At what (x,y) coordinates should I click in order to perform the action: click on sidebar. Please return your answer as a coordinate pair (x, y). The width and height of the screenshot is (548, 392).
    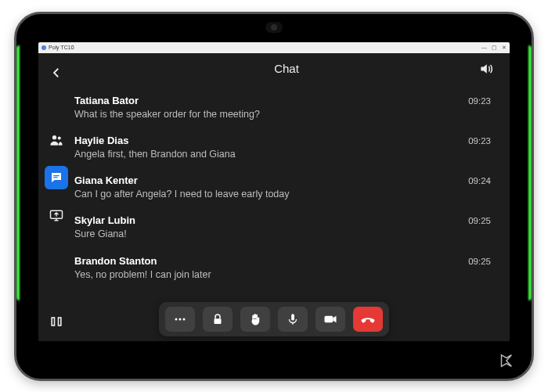
    Looking at the image, I should click on (56, 197).